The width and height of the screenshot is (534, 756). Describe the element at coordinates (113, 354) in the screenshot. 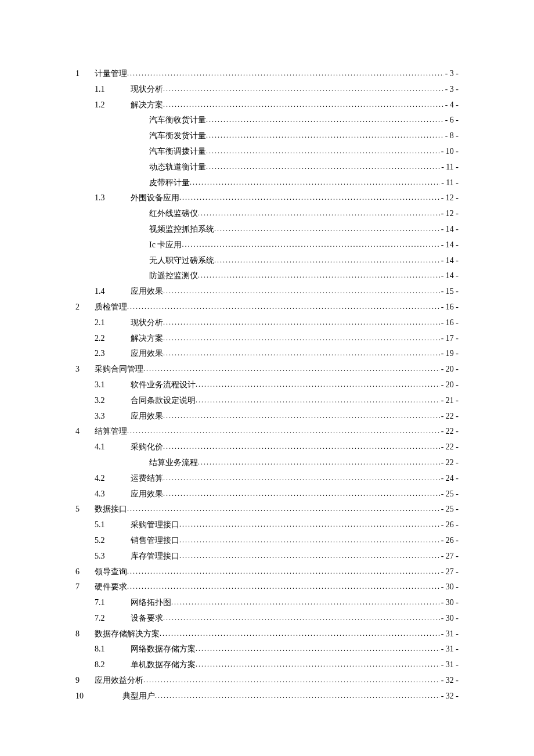

I see `toc-number: 2.3` at that location.